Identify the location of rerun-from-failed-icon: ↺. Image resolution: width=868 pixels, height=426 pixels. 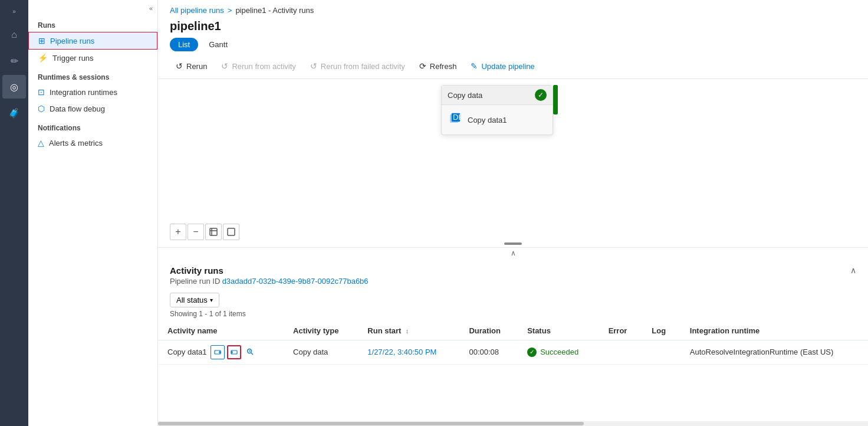
(314, 66).